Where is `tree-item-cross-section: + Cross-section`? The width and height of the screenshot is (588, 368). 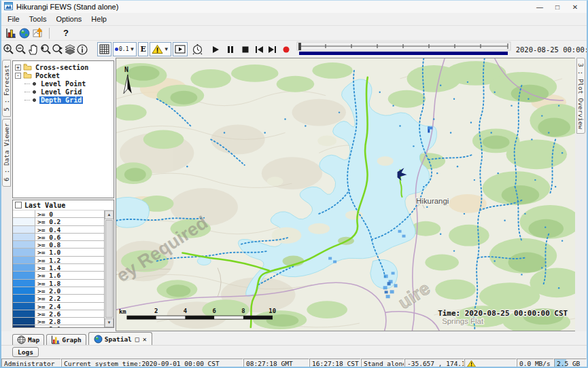
tree-item-cross-section: + Cross-section is located at coordinates (64, 67).